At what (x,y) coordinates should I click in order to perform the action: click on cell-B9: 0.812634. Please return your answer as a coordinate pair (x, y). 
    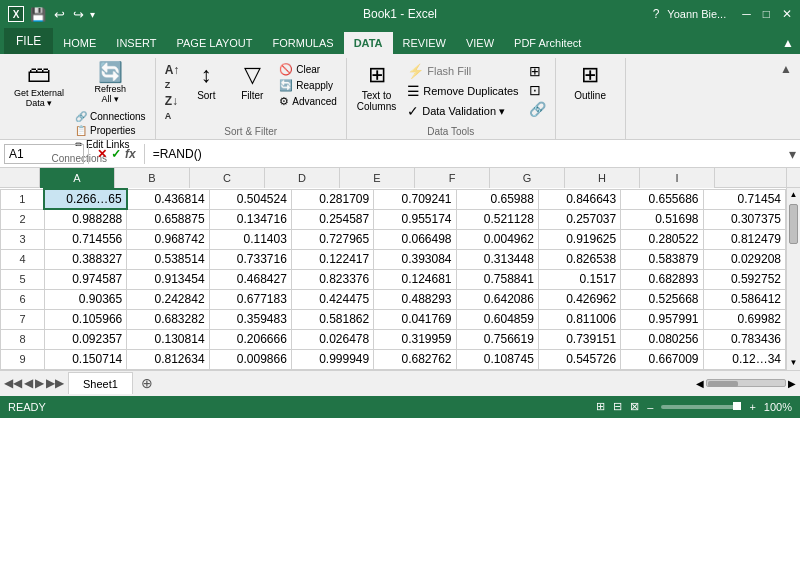
    Looking at the image, I should click on (168, 359).